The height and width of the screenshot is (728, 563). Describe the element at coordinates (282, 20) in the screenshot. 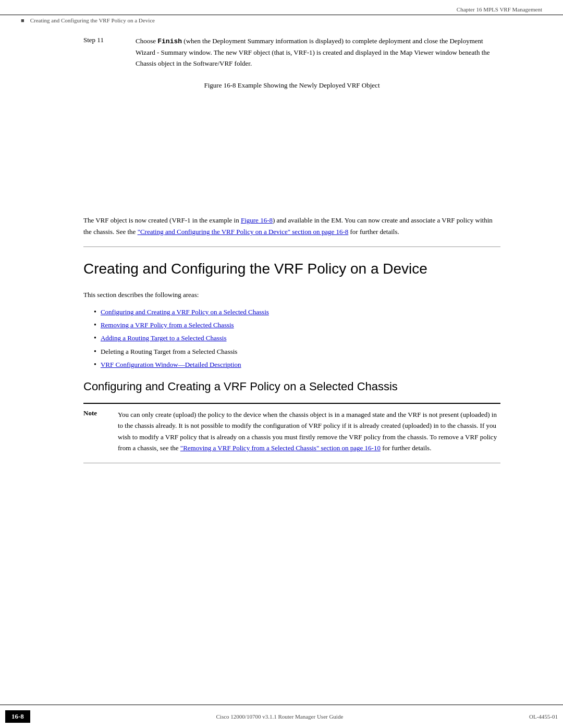

I see `breadcrumb: ■ Creating and Configuring the VRF Polic…` at that location.